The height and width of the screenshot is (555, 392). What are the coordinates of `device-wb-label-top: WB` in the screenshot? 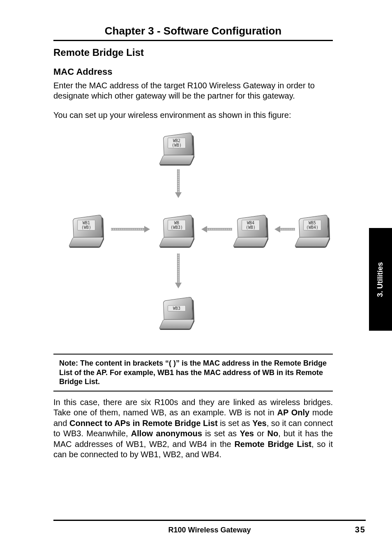 It's located at (177, 223).